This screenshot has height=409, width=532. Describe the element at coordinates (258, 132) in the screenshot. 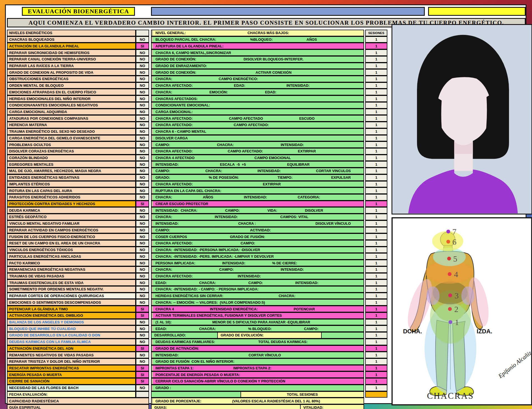

I see `field-row: CHACRA 6 - CAMPO MENTAL` at that location.